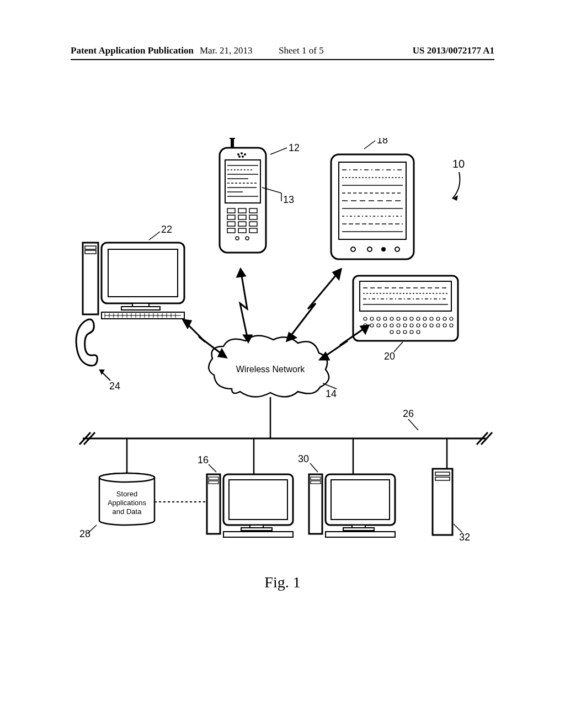  What do you see at coordinates (115, 386) in the screenshot?
I see `ref-24: 24` at bounding box center [115, 386].